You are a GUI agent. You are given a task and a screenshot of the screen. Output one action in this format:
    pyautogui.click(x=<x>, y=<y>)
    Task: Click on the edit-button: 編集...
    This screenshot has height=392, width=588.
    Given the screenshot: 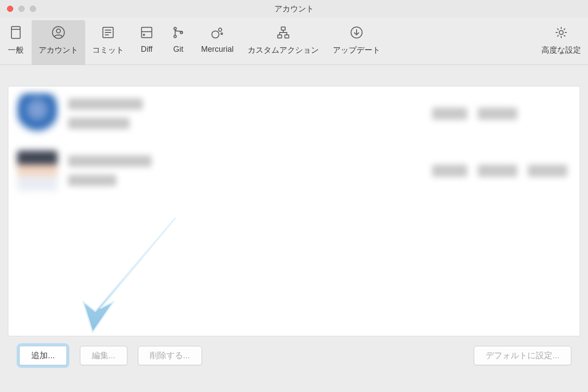 What is the action you would take?
    pyautogui.click(x=104, y=356)
    